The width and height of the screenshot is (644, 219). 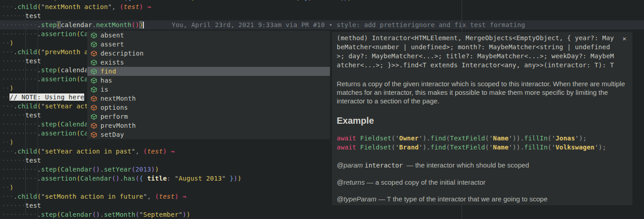 What do you see at coordinates (112, 135) in the screenshot?
I see `suggestion-label: setDay` at bounding box center [112, 135].